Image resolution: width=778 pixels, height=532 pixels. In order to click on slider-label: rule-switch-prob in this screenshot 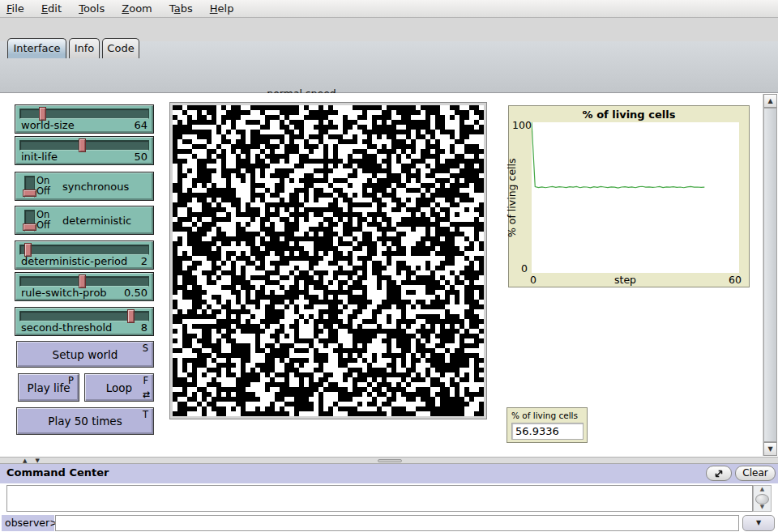, I will do `click(64, 293)`.